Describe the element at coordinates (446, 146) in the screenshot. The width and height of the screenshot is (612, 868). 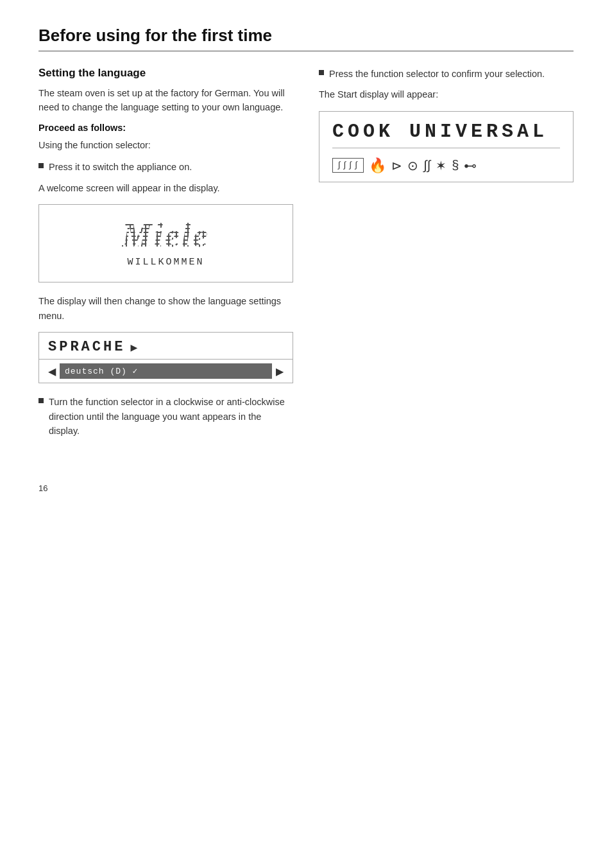
I see `cook-universal-display: COOK UNIVERSAL ∫∫∫∫ 🔥 ⊳ ⊙ ∫∫ ✶ § ⊷` at that location.